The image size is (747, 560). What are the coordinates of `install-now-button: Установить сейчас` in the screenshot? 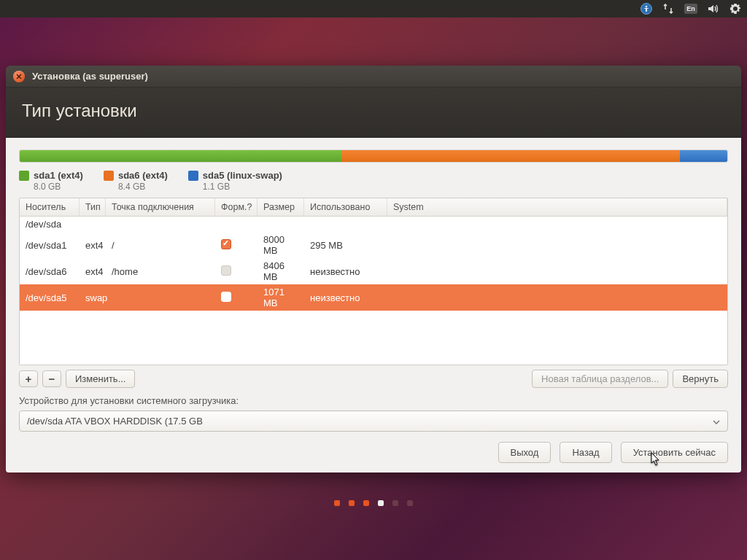 It's located at (674, 452).